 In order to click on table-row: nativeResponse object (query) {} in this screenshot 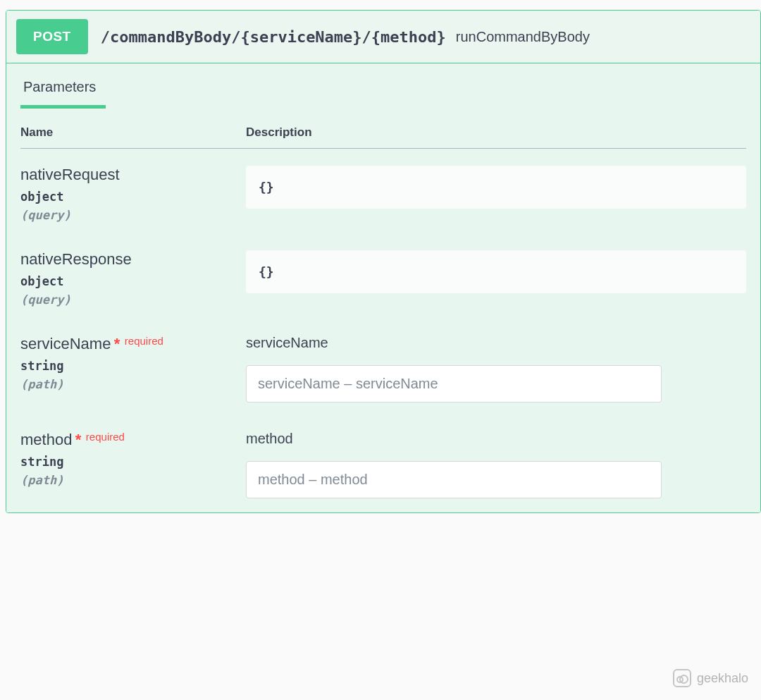, I will do `click(383, 278)`.